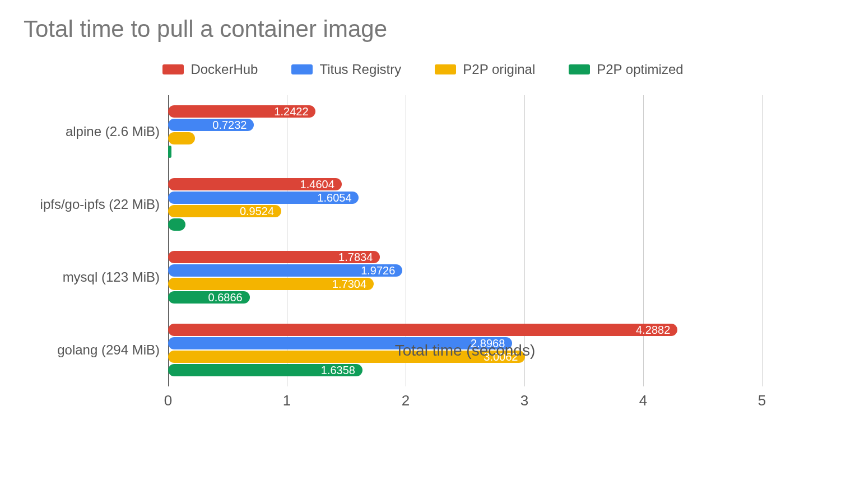  What do you see at coordinates (350, 284) in the screenshot?
I see `bar-value-label: 1.7304` at bounding box center [350, 284].